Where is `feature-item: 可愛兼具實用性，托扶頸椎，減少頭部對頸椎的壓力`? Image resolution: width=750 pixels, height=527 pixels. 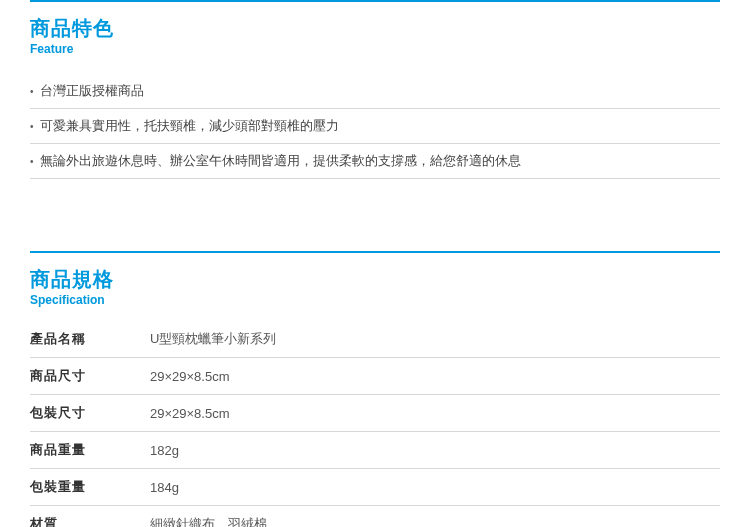
feature-item: 可愛兼具實用性，托扶頸椎，減少頭部對頸椎的壓力 is located at coordinates (375, 126).